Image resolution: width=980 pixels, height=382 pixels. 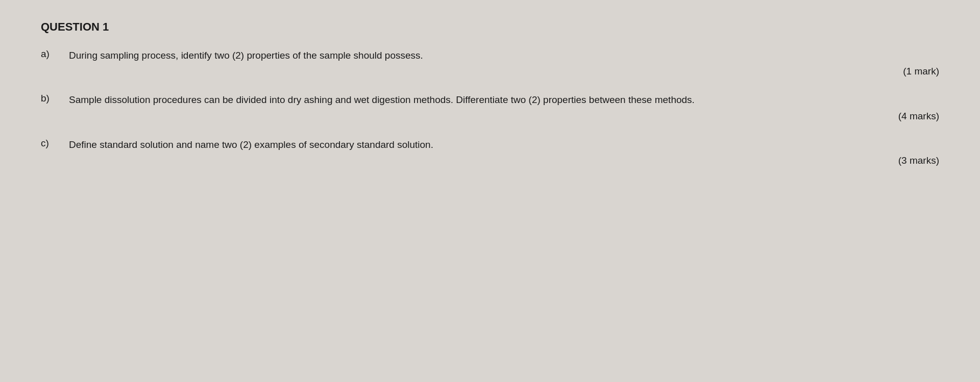 I want to click on question-content-a: During sampling process, identify two (2…, so click(x=504, y=62).